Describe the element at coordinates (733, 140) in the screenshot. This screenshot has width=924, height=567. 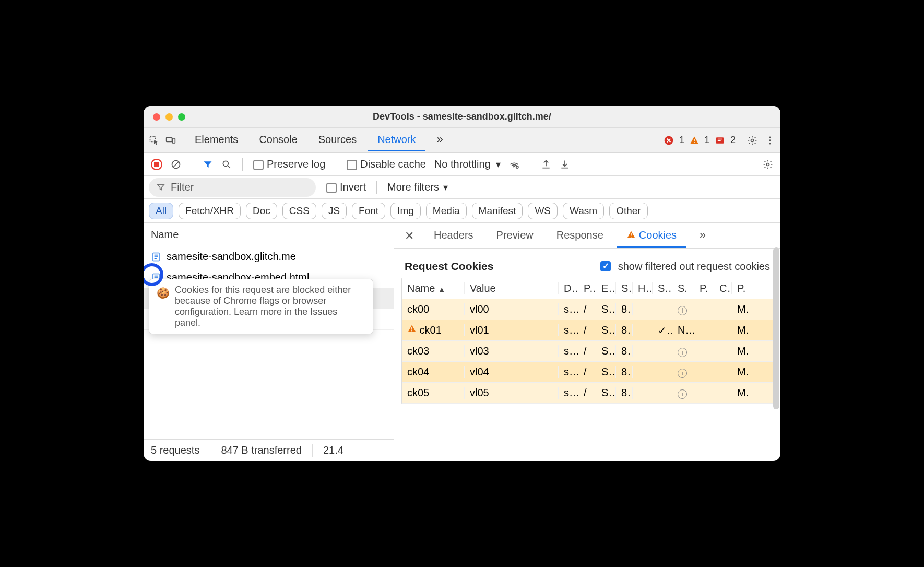
I see `issues-count: 2` at that location.